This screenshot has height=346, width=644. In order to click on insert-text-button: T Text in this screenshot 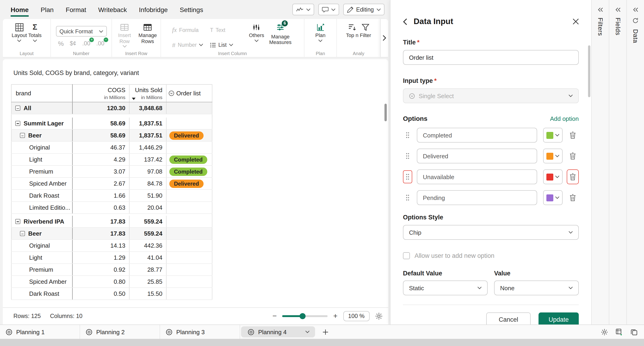, I will do `click(228, 30)`.